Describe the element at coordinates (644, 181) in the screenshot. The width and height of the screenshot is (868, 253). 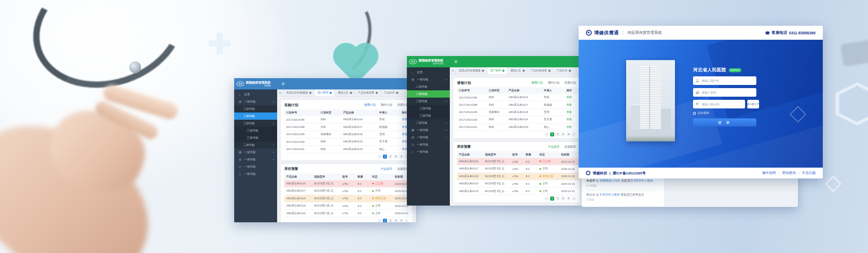
I see `feed-link: 5月日常小需求` at that location.